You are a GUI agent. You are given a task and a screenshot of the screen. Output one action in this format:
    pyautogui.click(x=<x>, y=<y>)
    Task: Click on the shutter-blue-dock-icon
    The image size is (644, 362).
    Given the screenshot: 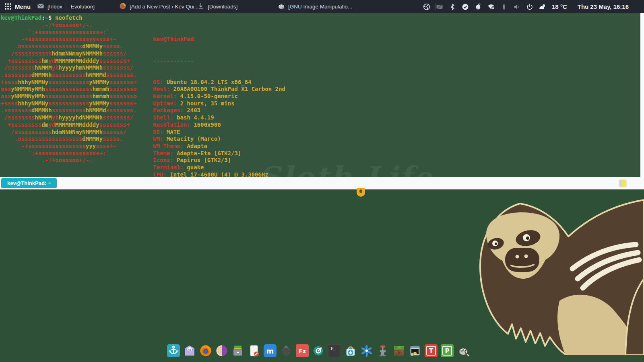 What is the action you would take?
    pyautogui.click(x=367, y=351)
    